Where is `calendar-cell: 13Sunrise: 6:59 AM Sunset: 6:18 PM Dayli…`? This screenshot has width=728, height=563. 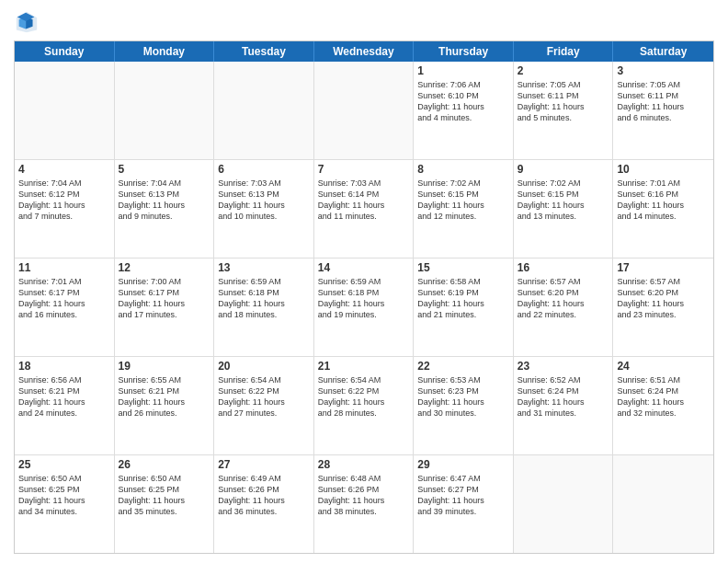
calendar-cell: 13Sunrise: 6:59 AM Sunset: 6:18 PM Dayli… is located at coordinates (265, 307).